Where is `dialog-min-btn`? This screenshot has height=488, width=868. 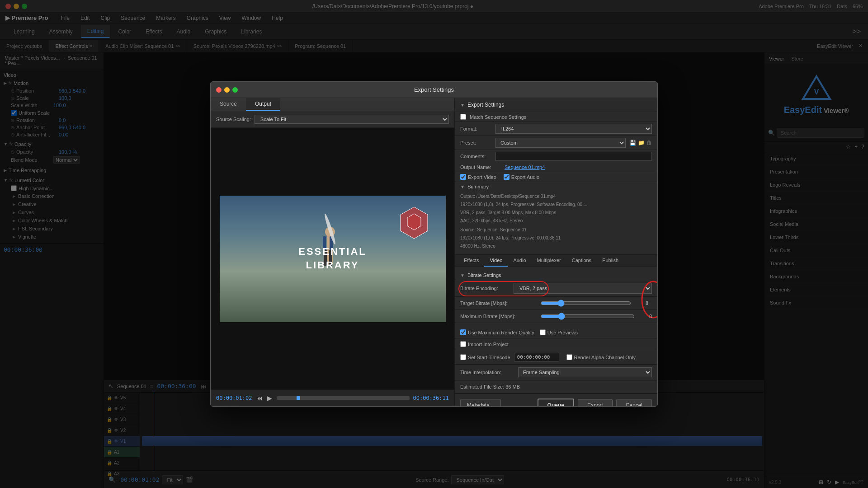 dialog-min-btn is located at coordinates (227, 90).